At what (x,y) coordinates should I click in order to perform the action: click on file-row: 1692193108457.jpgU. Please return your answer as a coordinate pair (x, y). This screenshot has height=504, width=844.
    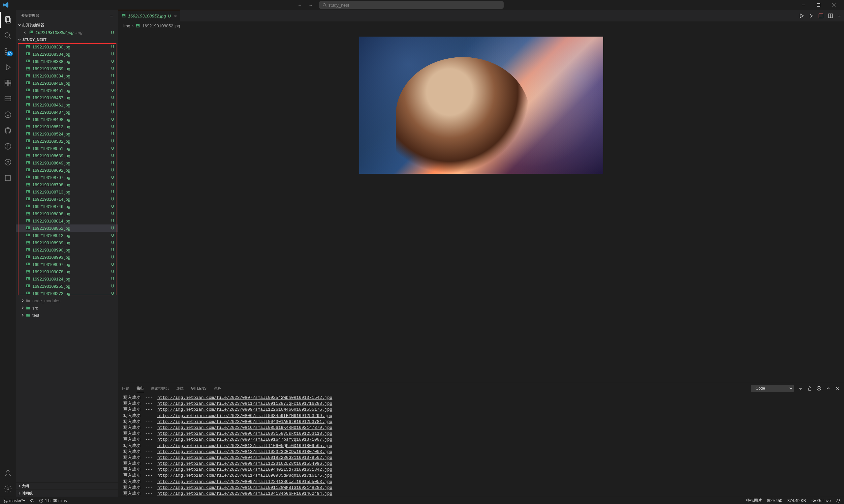
    Looking at the image, I should click on (67, 98).